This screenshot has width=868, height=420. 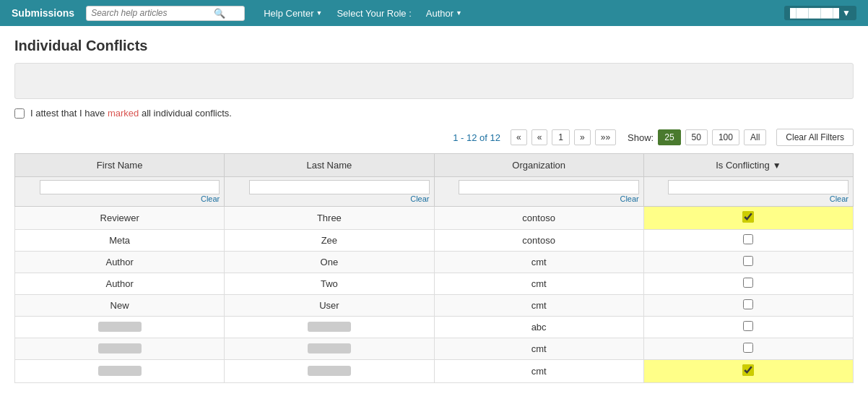 I want to click on filter-last-name-clear: Clear, so click(x=329, y=199).